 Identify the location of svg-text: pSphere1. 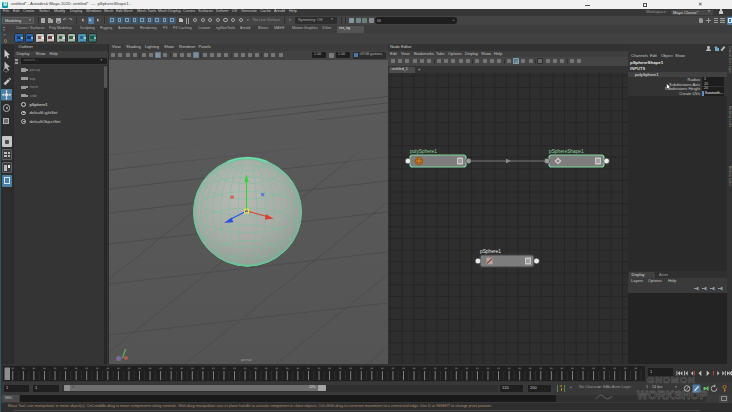
(490, 252).